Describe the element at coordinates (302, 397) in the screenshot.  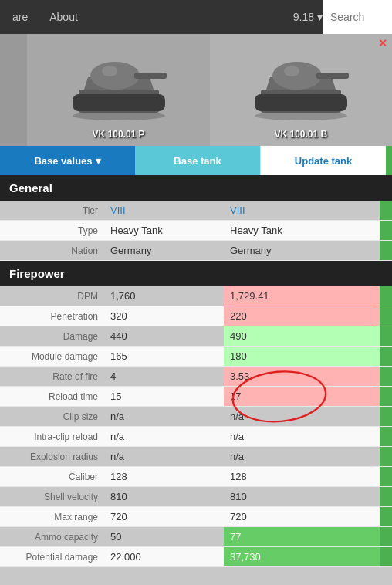
I see `row-update-val: 17` at that location.